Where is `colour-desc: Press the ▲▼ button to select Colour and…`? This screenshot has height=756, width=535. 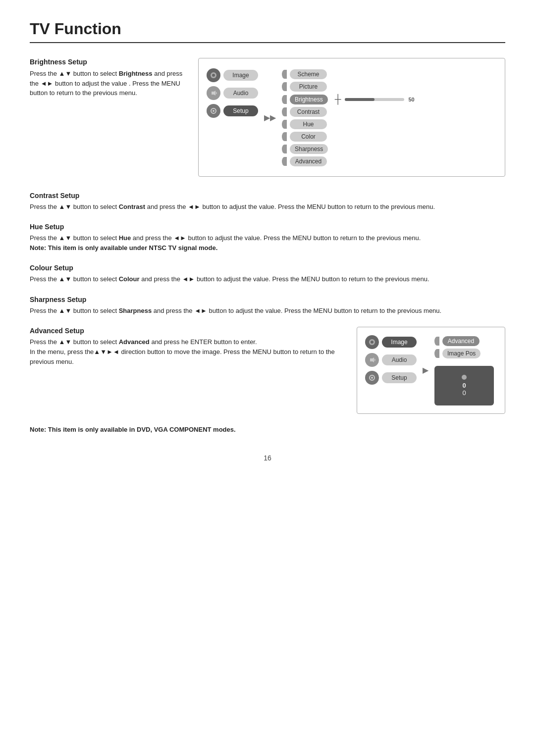
colour-desc: Press the ▲▼ button to select Colour and… is located at coordinates (268, 279).